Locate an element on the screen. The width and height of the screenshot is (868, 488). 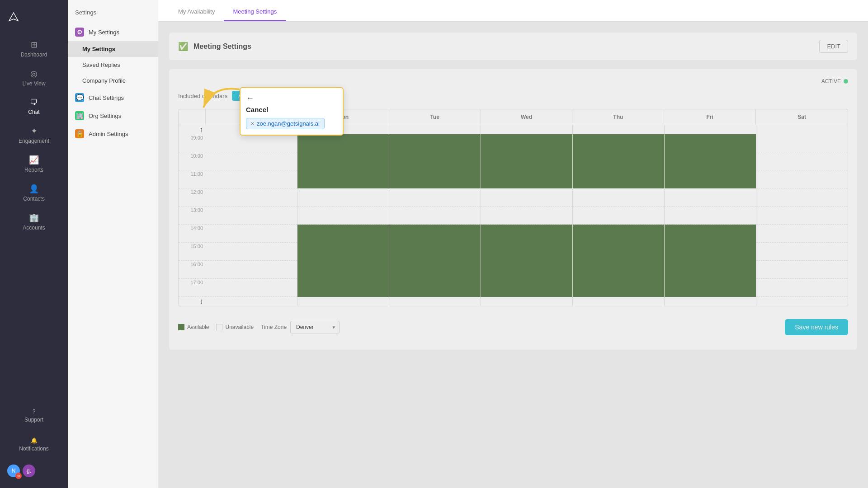
sidebar-item-chat: 🗨 Chat is located at coordinates (34, 107).